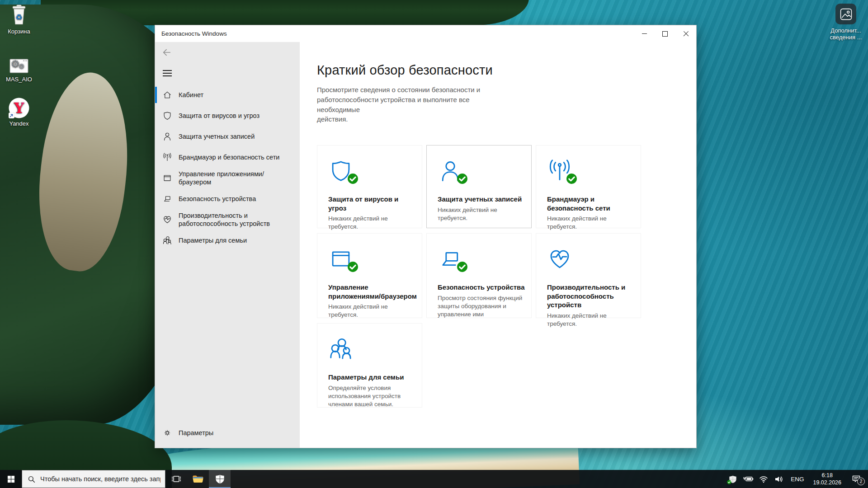 This screenshot has height=488, width=868. I want to click on card-title: Параметры для семьи, so click(373, 377).